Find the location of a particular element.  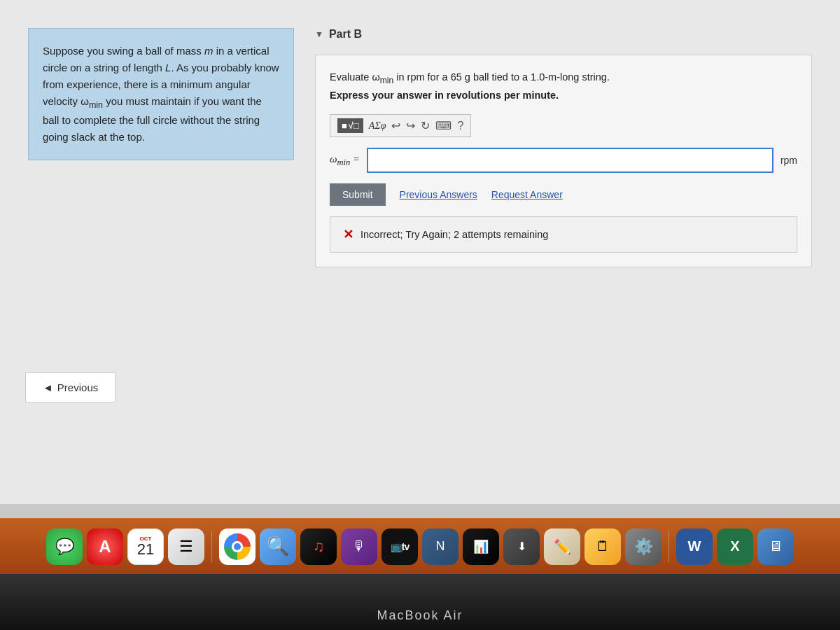

previous-arrow: ◄ is located at coordinates (48, 388).